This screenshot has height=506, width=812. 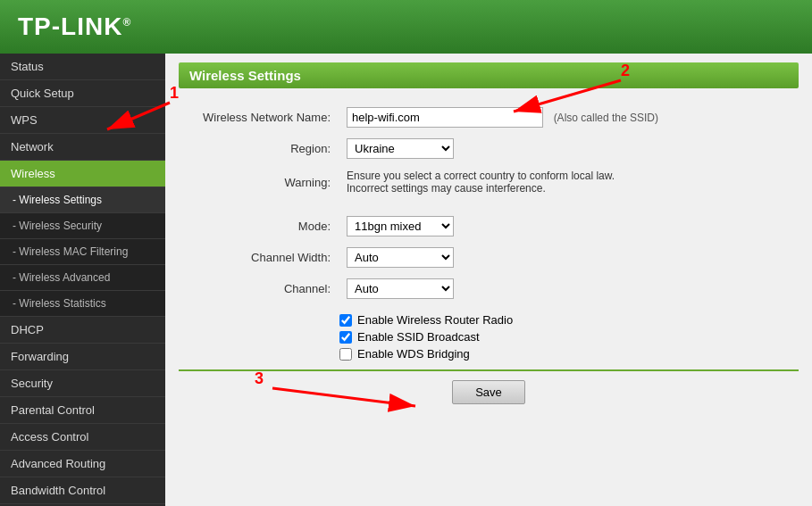 What do you see at coordinates (400, 289) in the screenshot?
I see `channel-select: Auto 123 456 789 10111213` at bounding box center [400, 289].